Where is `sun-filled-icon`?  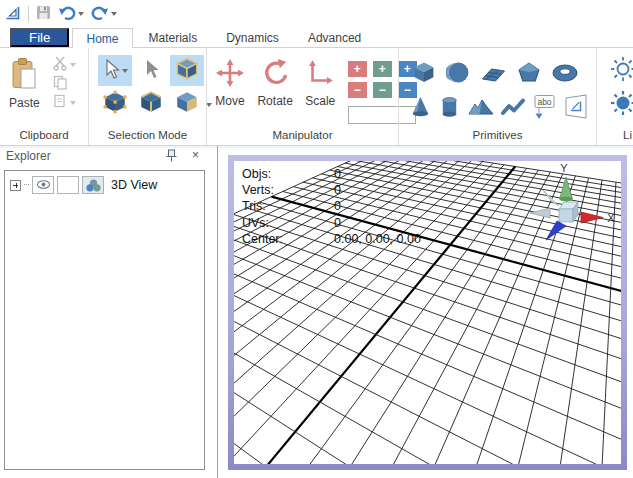
sun-filled-icon is located at coordinates (622, 112).